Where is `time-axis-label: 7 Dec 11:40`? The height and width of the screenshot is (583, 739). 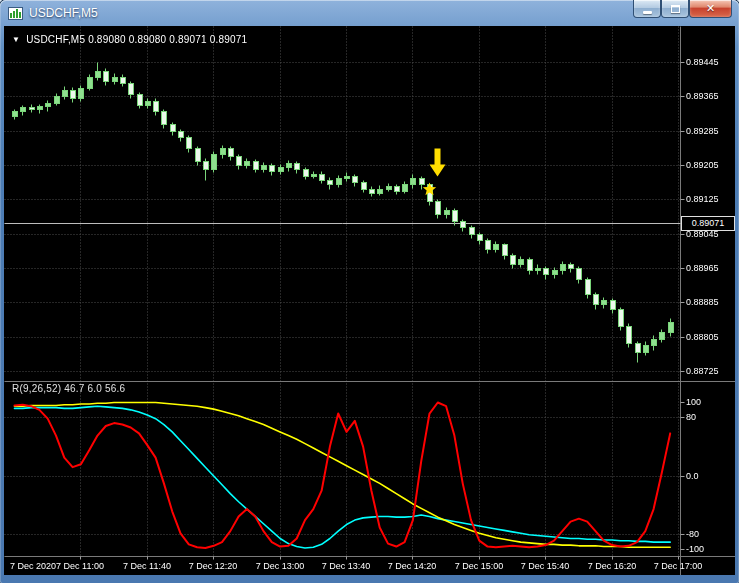
time-axis-label: 7 Dec 11:40 is located at coordinates (147, 566).